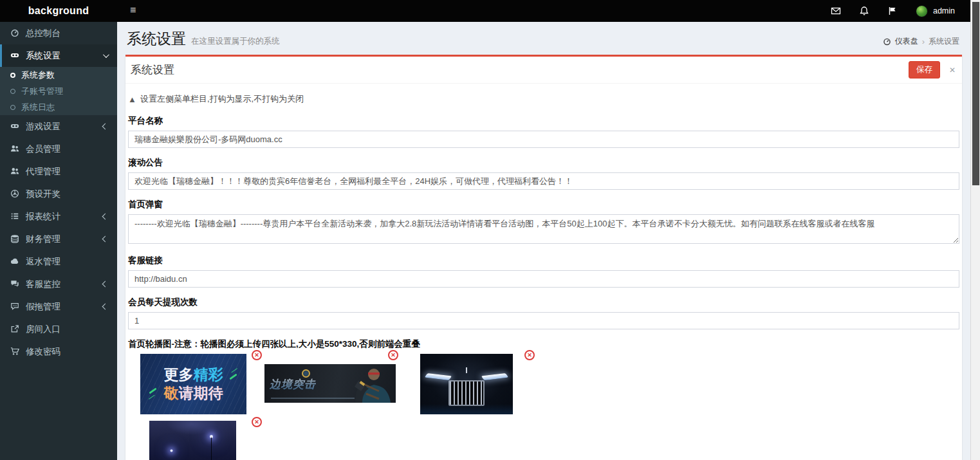  What do you see at coordinates (544, 302) in the screenshot?
I see `withdraw-times-label: 会员每天提现次数` at bounding box center [544, 302].